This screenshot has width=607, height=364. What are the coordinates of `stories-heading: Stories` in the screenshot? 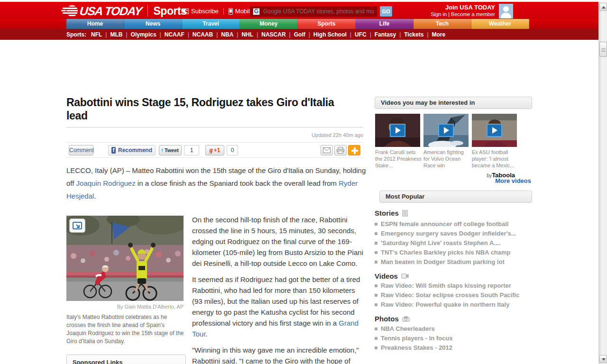 It's located at (392, 213).